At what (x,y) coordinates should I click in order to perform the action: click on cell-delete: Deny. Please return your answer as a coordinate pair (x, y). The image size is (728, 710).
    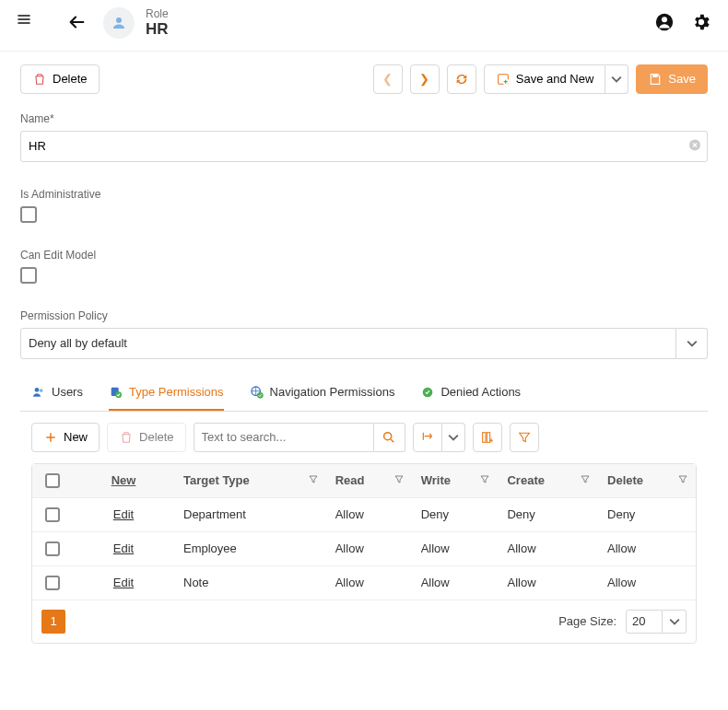
    Looking at the image, I should click on (647, 514).